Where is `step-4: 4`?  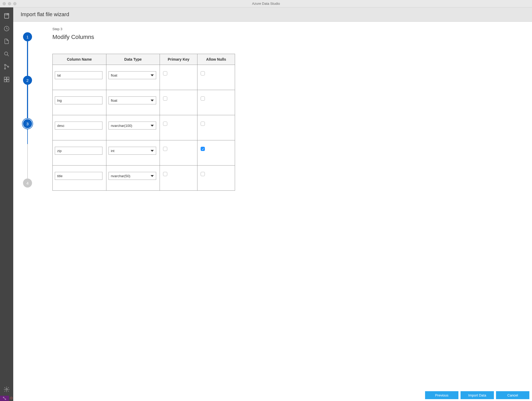
step-4: 4 is located at coordinates (28, 183).